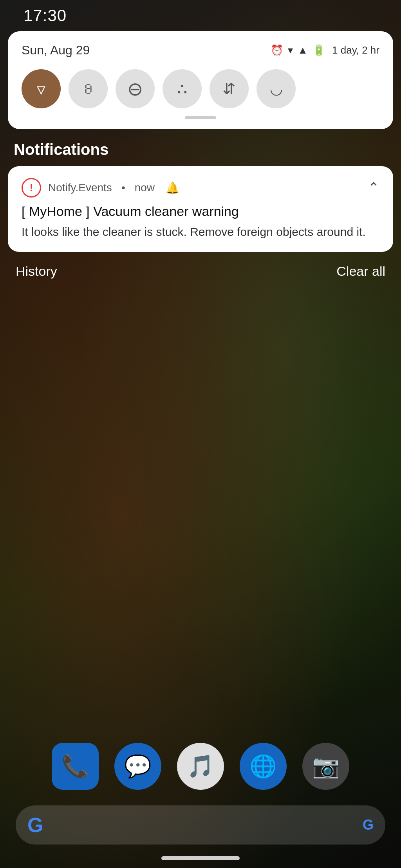 The height and width of the screenshot is (868, 401). Describe the element at coordinates (200, 766) in the screenshot. I see `app-dock: 📞 💬 🎵 🌐 📷` at that location.